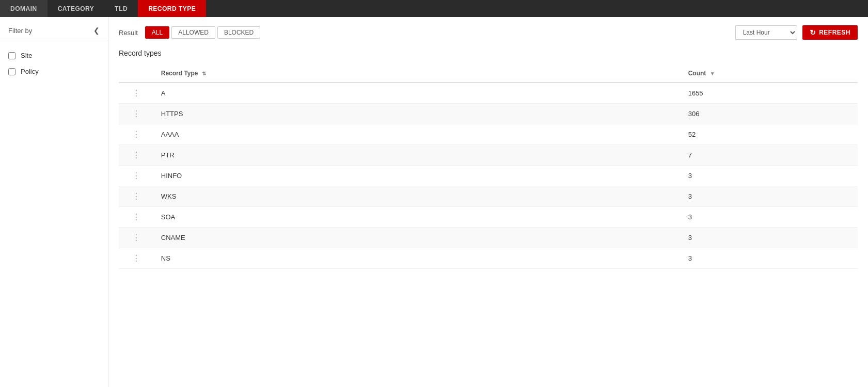 Image resolution: width=868 pixels, height=387 pixels. I want to click on row-count-0: 1655, so click(770, 93).